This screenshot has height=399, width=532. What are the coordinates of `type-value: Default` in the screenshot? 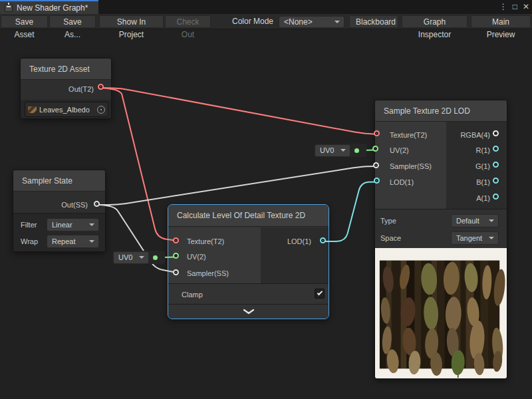 It's located at (468, 221).